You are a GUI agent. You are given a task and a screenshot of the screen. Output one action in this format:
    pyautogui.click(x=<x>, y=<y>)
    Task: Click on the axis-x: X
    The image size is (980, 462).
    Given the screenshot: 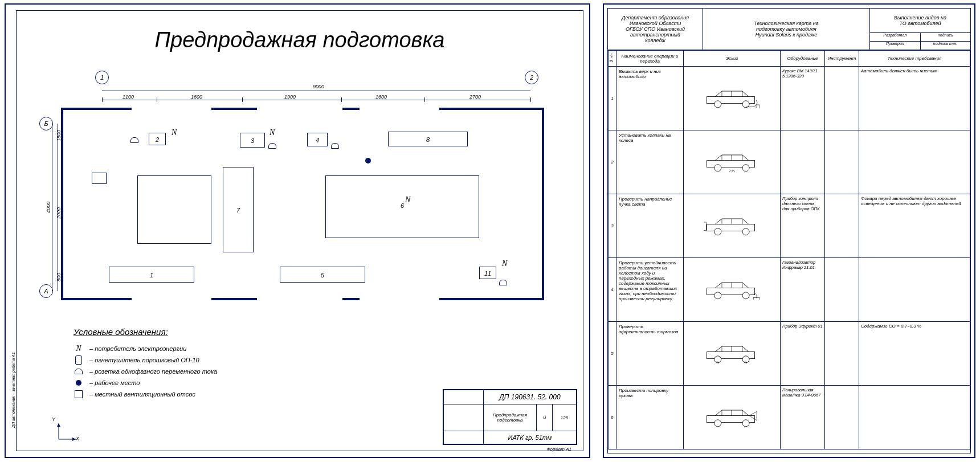 What is the action you would take?
    pyautogui.click(x=77, y=439)
    